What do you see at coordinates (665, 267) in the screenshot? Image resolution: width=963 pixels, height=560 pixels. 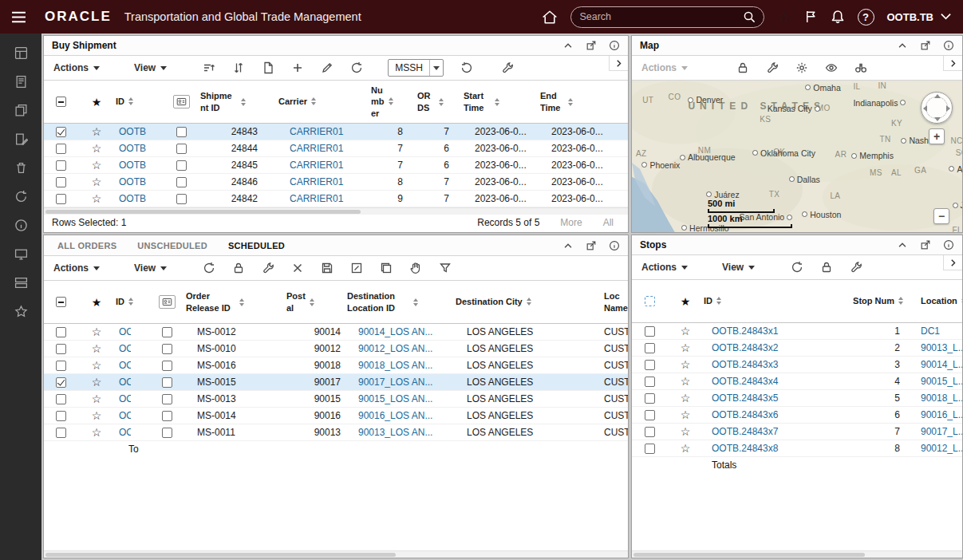 I see `actions-dropdown: Actions` at bounding box center [665, 267].